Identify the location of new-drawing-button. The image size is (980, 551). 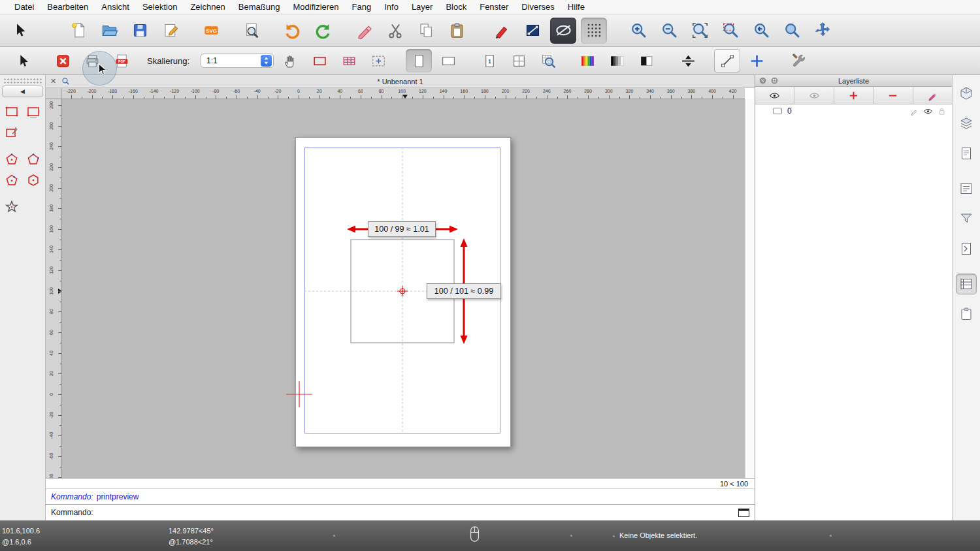
(78, 31).